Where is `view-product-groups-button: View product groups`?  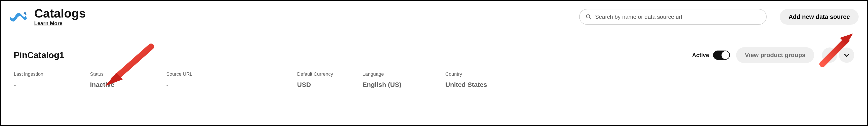 view-product-groups-button: View product groups is located at coordinates (775, 55).